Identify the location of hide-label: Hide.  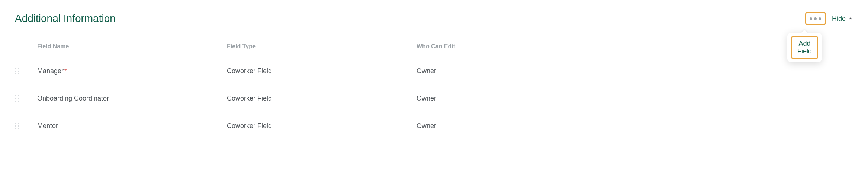
(839, 19).